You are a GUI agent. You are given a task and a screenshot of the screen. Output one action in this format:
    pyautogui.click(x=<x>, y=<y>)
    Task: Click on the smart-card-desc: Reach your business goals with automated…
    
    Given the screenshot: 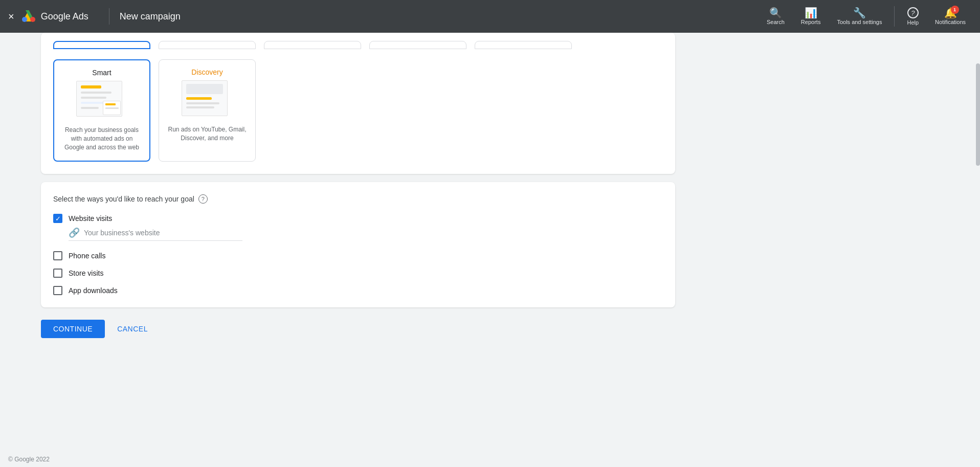 What is the action you would take?
    pyautogui.click(x=102, y=139)
    